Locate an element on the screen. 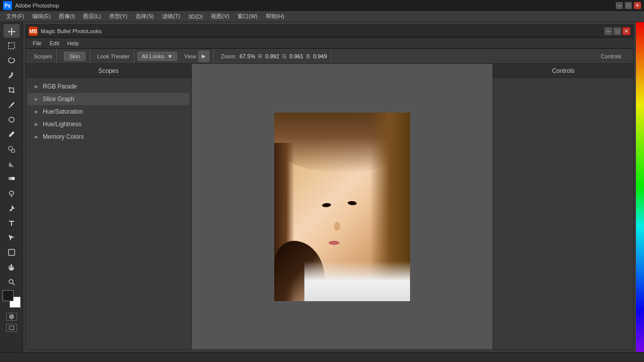  ps-menu-filter: 滤镜(T) is located at coordinates (171, 16).